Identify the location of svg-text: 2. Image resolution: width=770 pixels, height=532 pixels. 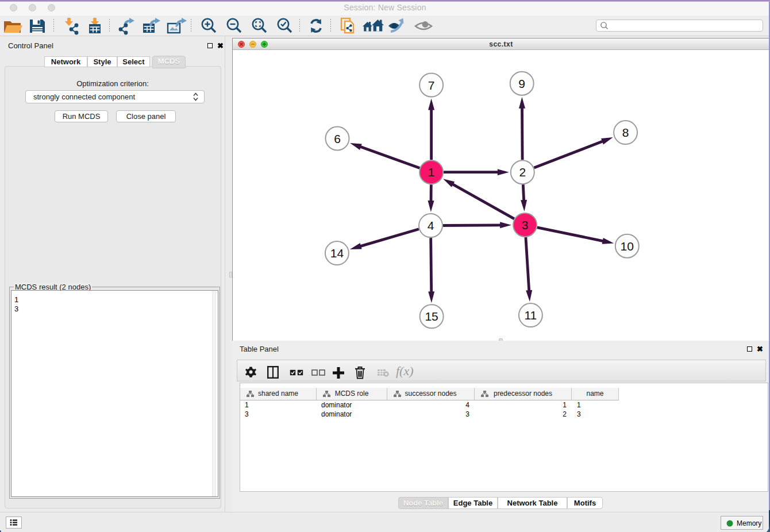
(522, 172).